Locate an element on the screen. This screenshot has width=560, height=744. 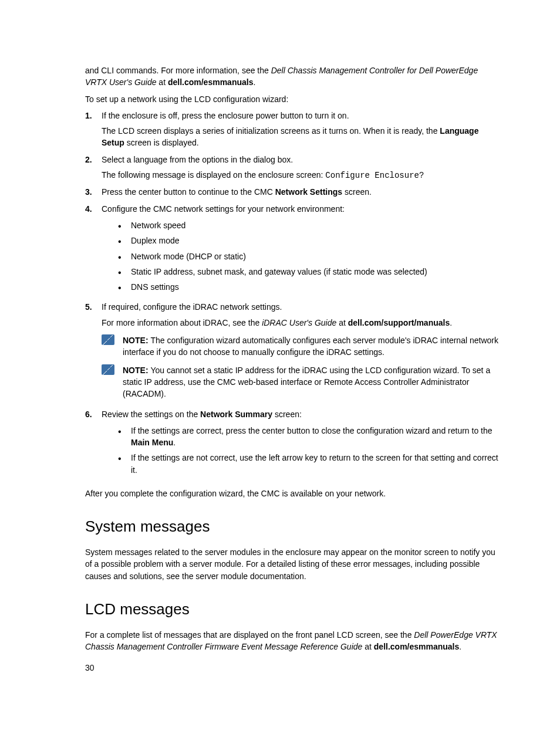
review-list: If the settings are correct, press the c… is located at coordinates (302, 451).